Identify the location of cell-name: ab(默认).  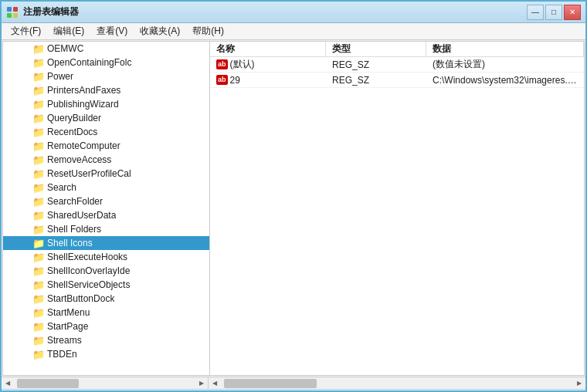
(268, 65).